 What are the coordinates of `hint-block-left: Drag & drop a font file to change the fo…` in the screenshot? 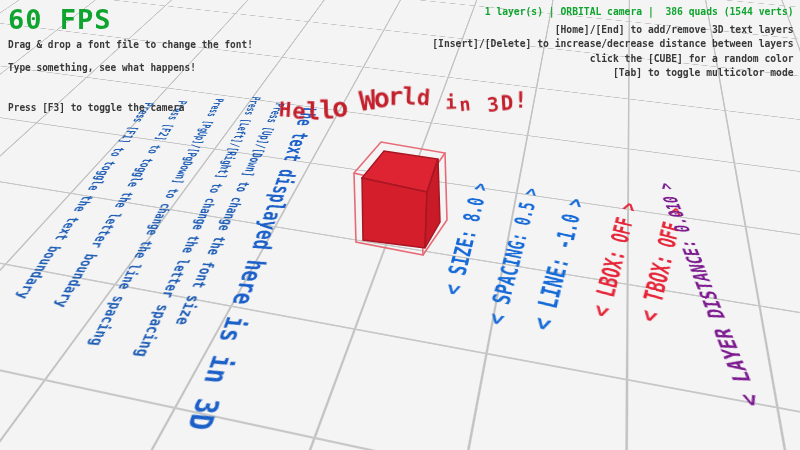 It's located at (130, 56).